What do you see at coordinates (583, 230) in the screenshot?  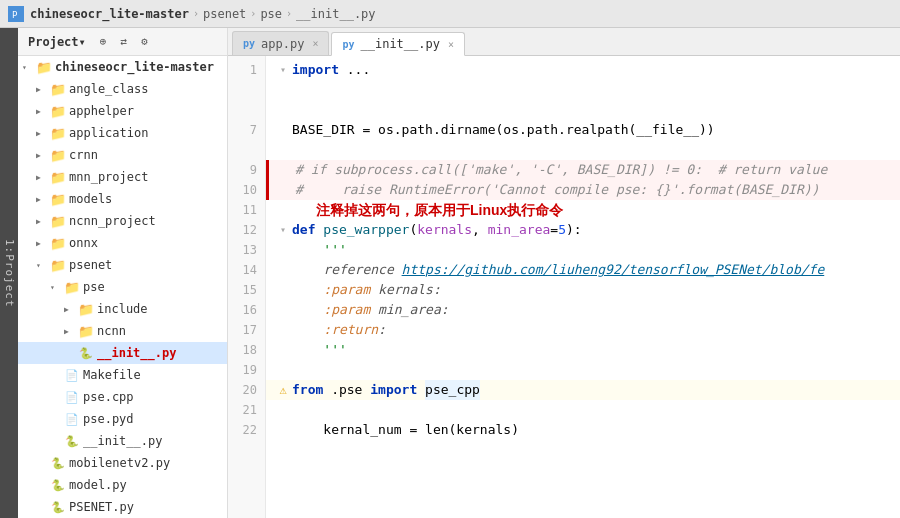 I see `code-line-12: ▾ def pse_warpper(kernals, min_area=5):` at bounding box center [583, 230].